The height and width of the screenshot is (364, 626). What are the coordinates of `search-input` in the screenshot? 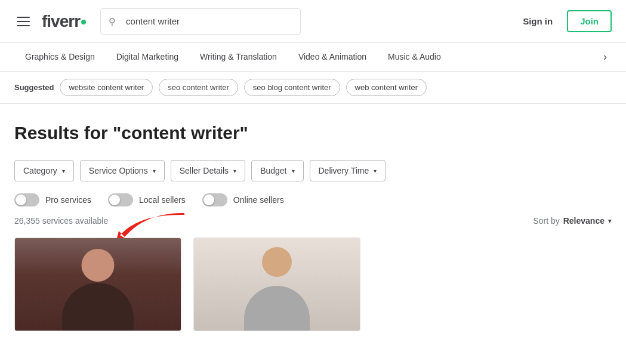 It's located at (201, 21).